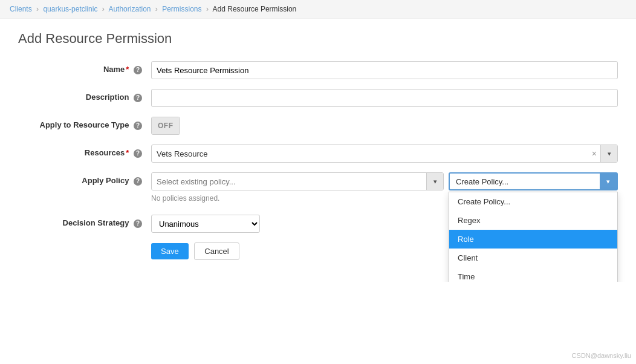 The width and height of the screenshot is (636, 364). What do you see at coordinates (608, 181) in the screenshot?
I see `create-policy-arrow-icon: ▾` at bounding box center [608, 181].